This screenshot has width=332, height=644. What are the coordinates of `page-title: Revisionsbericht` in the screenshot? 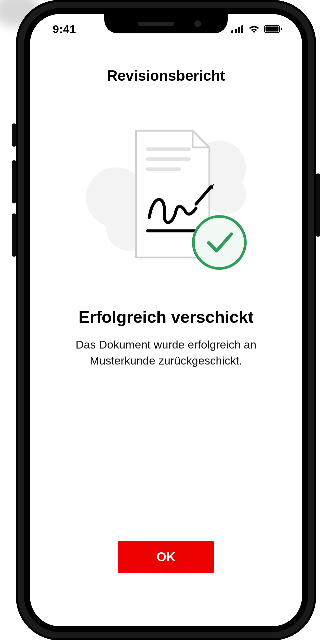 It's located at (166, 76).